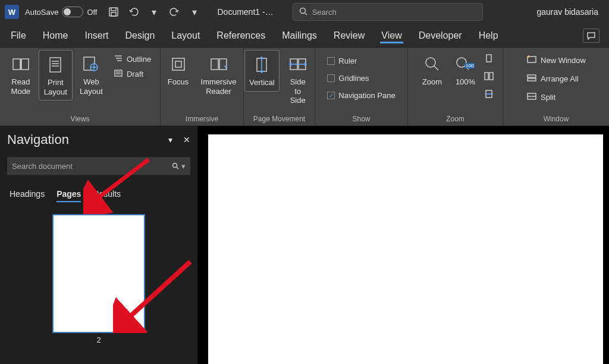 This screenshot has height=364, width=609. What do you see at coordinates (280, 119) in the screenshot?
I see `page-movement-group-label: Page Movement` at bounding box center [280, 119].